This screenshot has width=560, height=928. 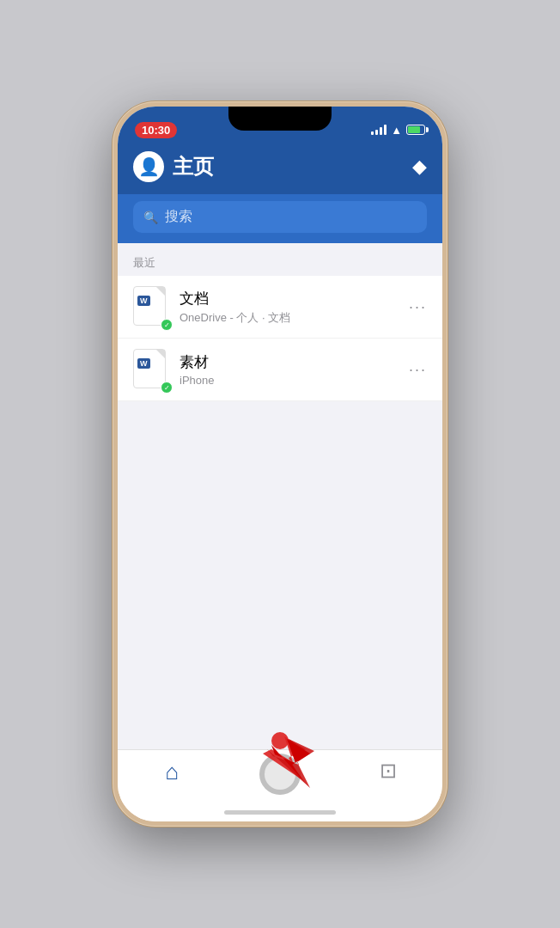 What do you see at coordinates (289, 308) in the screenshot?
I see `file-info-1: 文档 OneDrive - 个人 · 文档` at bounding box center [289, 308].